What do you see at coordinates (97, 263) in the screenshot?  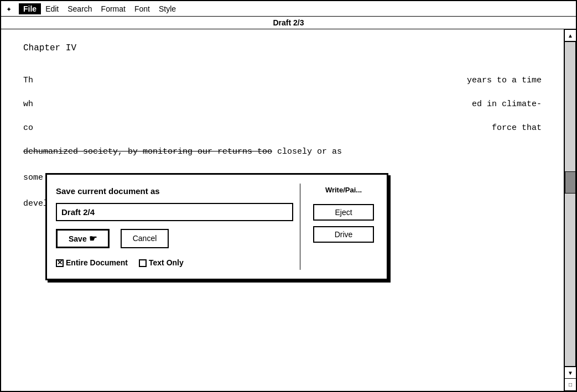 I see `entire-document-label: Entire Document` at bounding box center [97, 263].